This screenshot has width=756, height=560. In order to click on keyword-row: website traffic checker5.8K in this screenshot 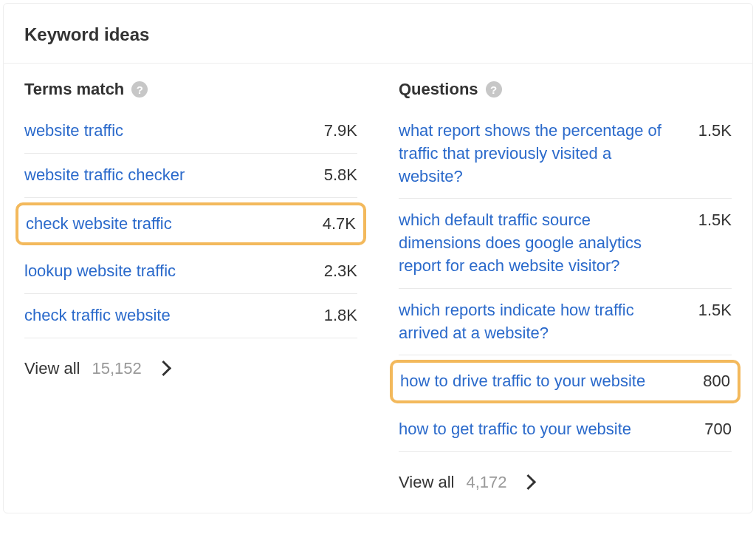, I will do `click(190, 176)`.